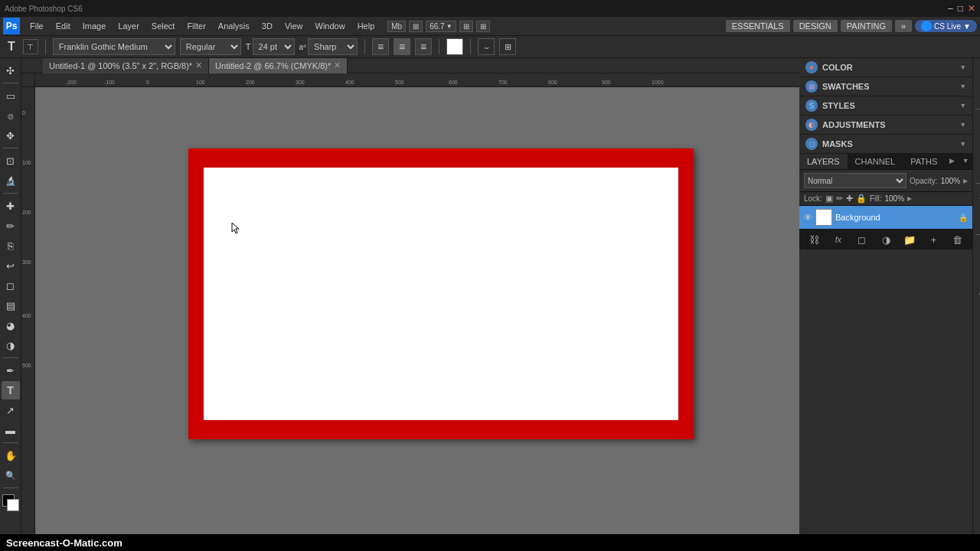 The image size is (980, 551). What do you see at coordinates (886, 217) in the screenshot?
I see `layer-row-background: 👁 Background 🔒` at bounding box center [886, 217].